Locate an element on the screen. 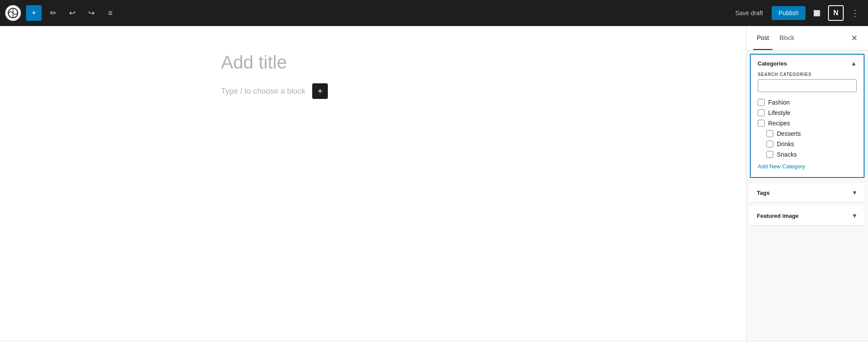 The height and width of the screenshot is (351, 868). featured-image-chevron-icon: ▼ is located at coordinates (855, 216).